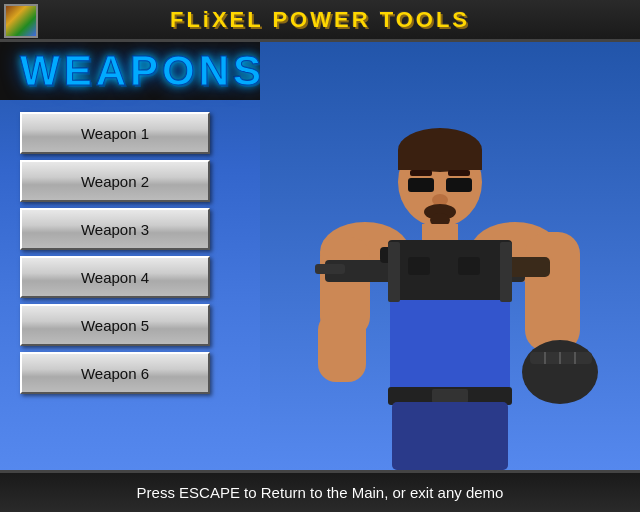  Describe the element at coordinates (115, 229) in the screenshot. I see `weapon-button-3: Weapon 3` at that location.